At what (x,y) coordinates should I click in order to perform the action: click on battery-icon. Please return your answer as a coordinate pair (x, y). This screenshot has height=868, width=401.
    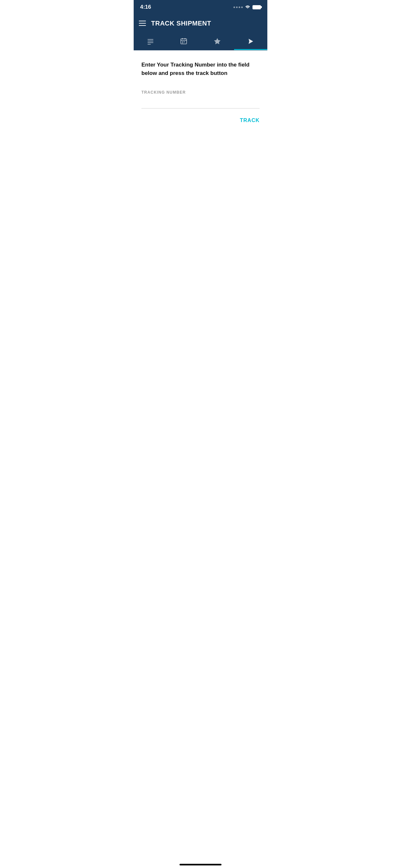
    Looking at the image, I should click on (257, 7).